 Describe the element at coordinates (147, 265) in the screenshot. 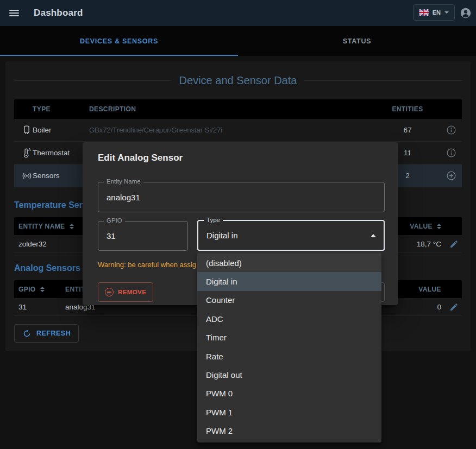

I see `gpio-warning-text: Warning: be careful when assig` at that location.